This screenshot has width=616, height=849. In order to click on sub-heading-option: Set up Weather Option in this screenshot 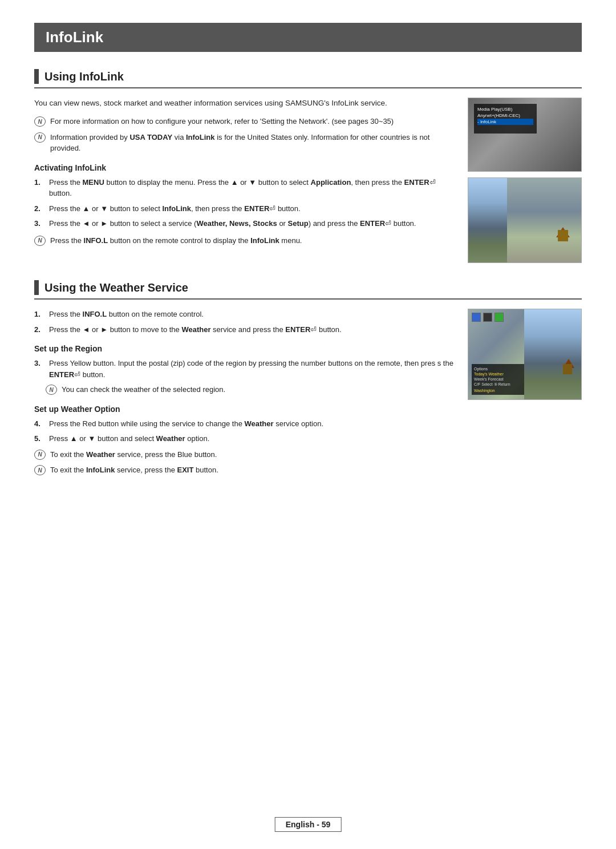, I will do `click(245, 409)`.